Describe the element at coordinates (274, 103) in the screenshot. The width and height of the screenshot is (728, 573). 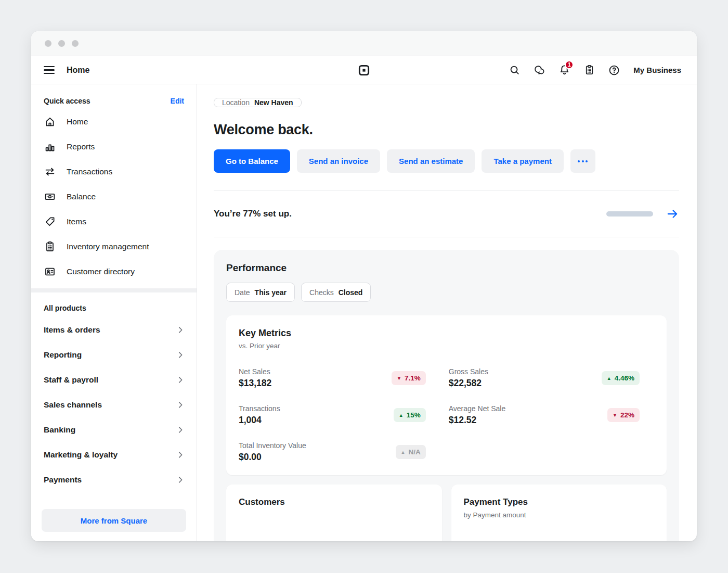
I see `location-value: New Haven` at that location.